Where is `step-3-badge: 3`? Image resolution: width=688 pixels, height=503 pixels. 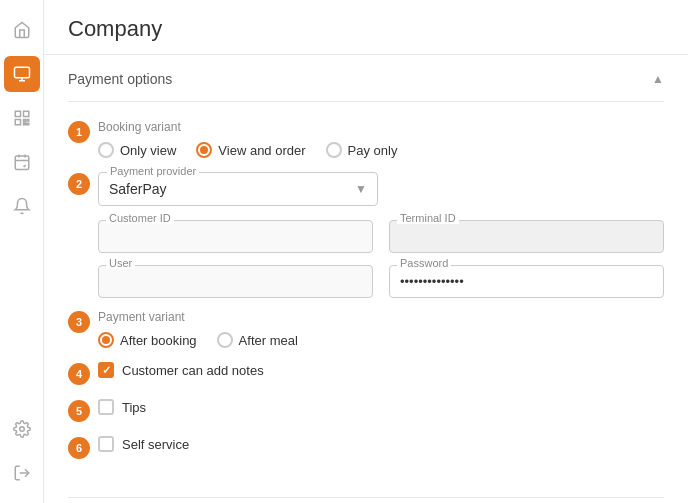
step-3-badge: 3 is located at coordinates (79, 322).